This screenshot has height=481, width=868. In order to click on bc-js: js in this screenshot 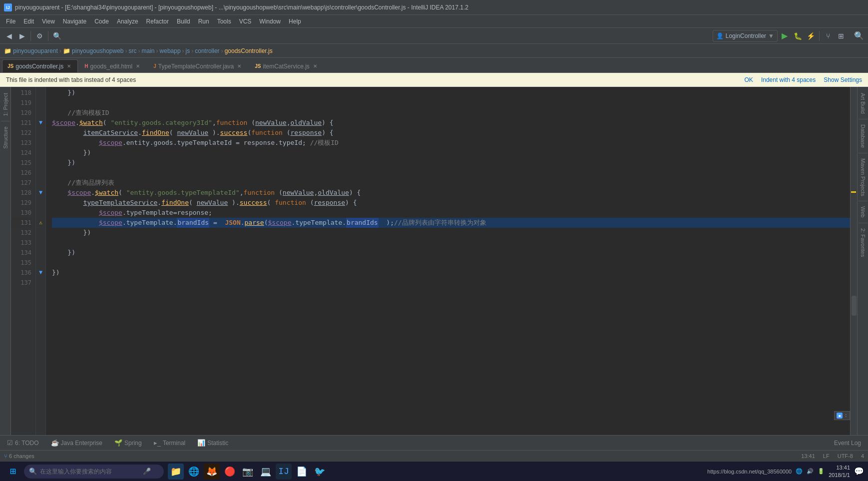, I will do `click(188, 51)`.